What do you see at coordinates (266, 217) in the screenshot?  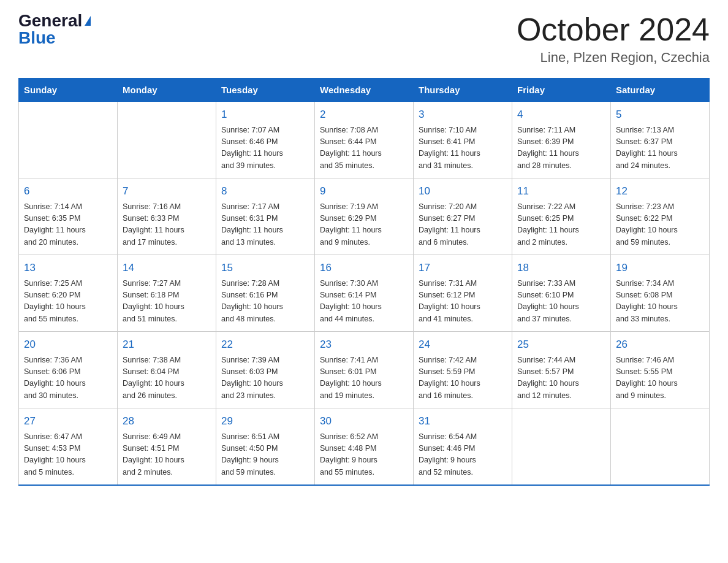 I see `calendar-cell: 8Sunrise: 7:17 AM Sunset: 6:31 PM Daylig…` at bounding box center [266, 217].